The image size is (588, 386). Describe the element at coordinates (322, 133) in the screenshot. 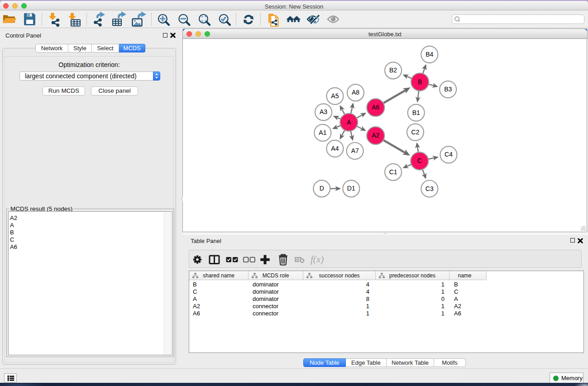

I see `svg-text: A1` at that location.